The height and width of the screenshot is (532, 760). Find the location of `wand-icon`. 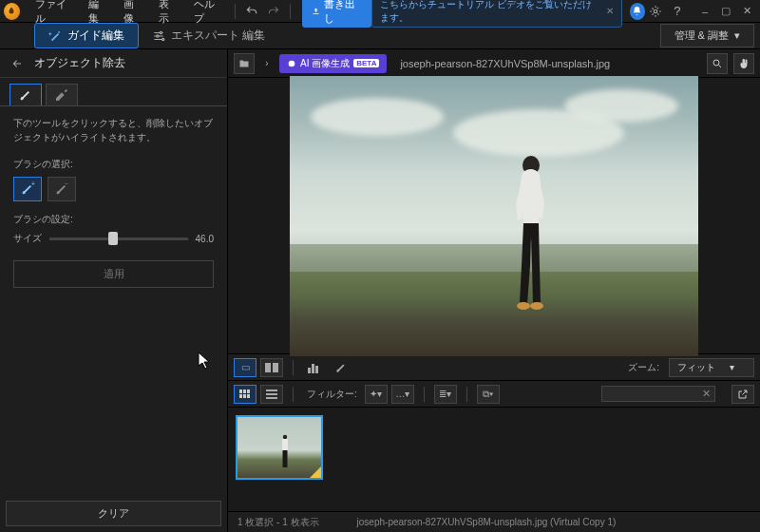

wand-icon is located at coordinates (55, 36).